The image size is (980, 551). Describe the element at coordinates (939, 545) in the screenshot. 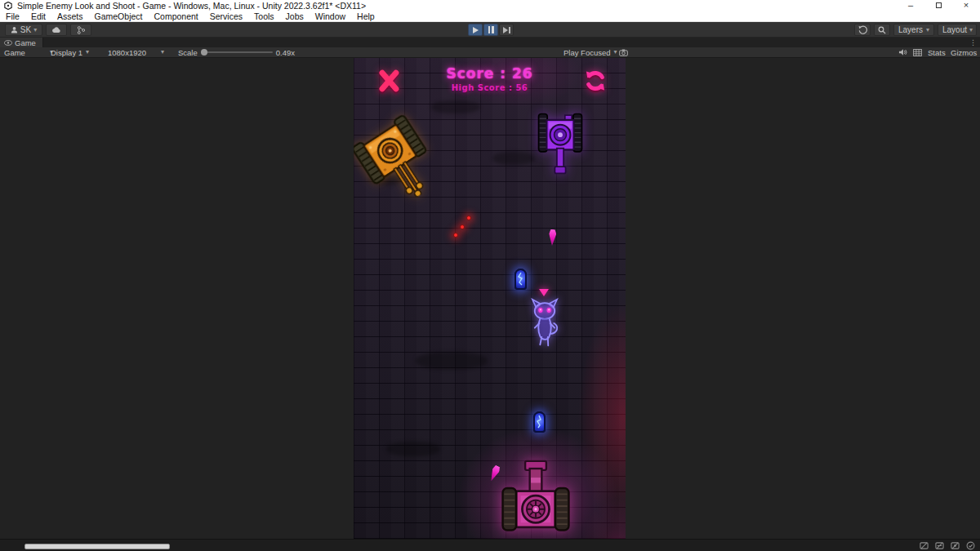

I see `console-warning-icon` at that location.